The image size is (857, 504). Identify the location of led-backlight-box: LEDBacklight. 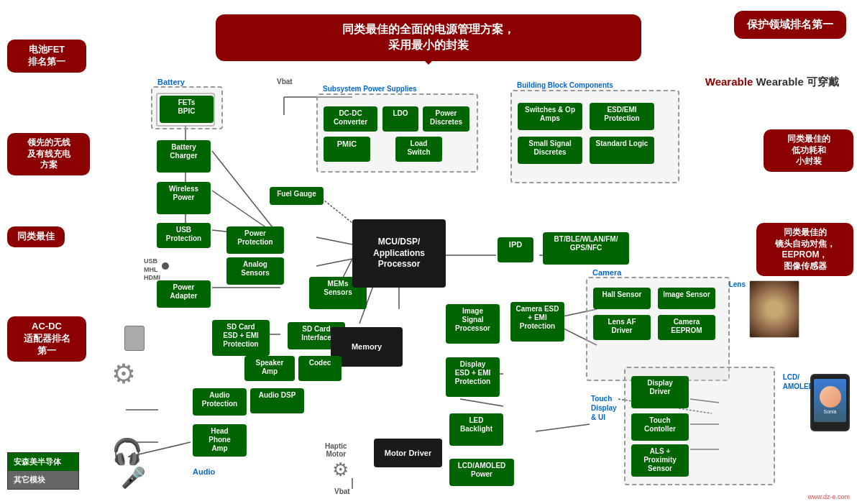
(476, 430).